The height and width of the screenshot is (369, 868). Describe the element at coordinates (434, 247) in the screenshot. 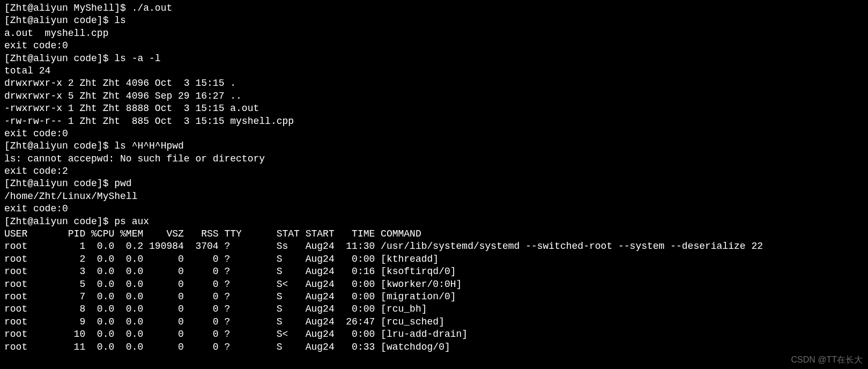

I see `terminal-line: root 1 0.0 0.2 190984 3704 ? Ss Aug24 11…` at that location.